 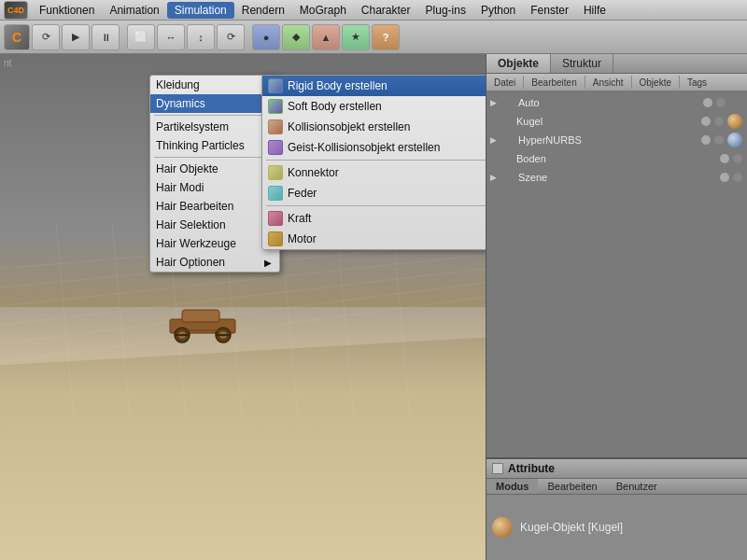 I want to click on toolbar-dynamics-1: ●, so click(x=266, y=37).